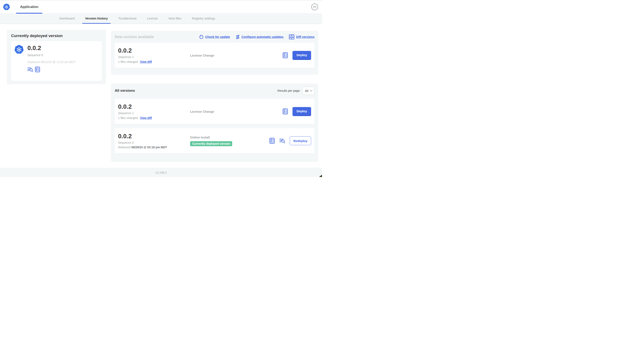  Describe the element at coordinates (152, 19) in the screenshot. I see `tab-license: License` at that location.